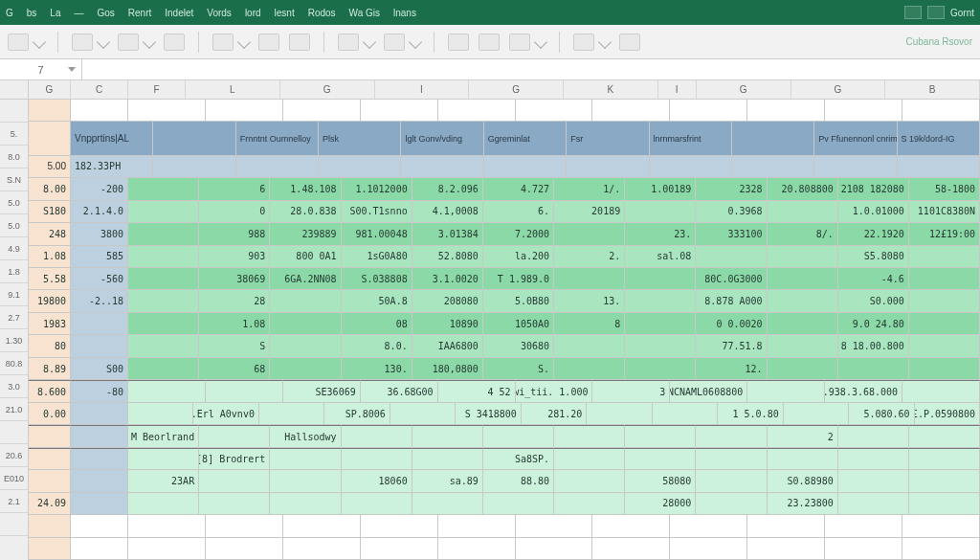 The width and height of the screenshot is (980, 560). What do you see at coordinates (947, 414) in the screenshot?
I see `cell: 1:6.01£.P.0590800` at bounding box center [947, 414].